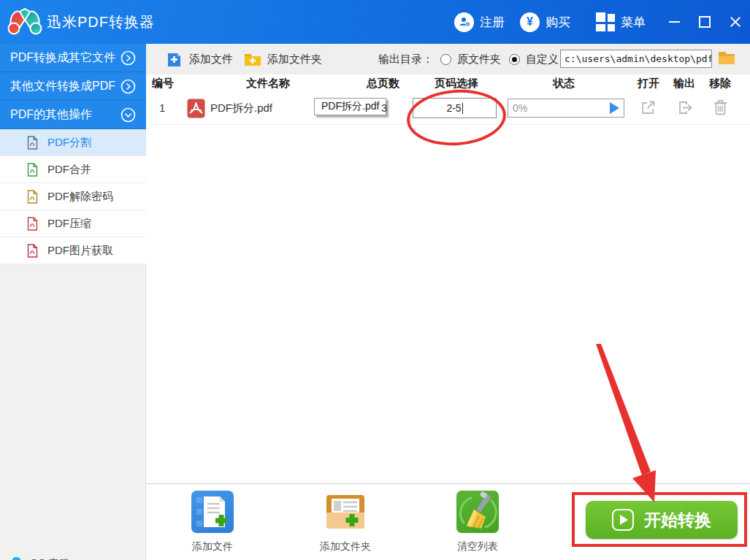 Image resolution: width=750 pixels, height=560 pixels. Describe the element at coordinates (684, 83) in the screenshot. I see `col-output: 输出` at that location.